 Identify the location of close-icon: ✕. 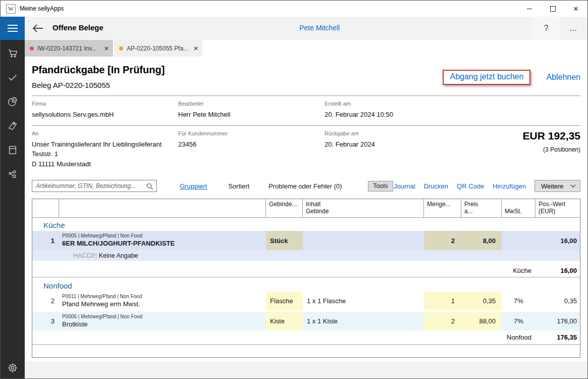
(576, 9).